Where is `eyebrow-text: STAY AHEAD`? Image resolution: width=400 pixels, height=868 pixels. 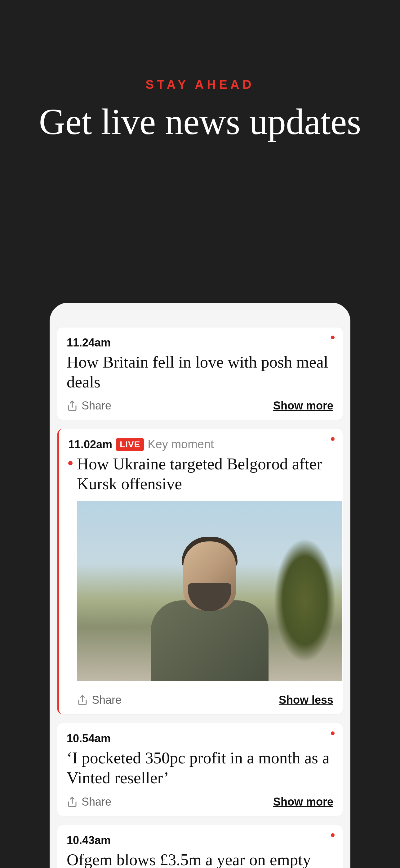
eyebrow-text: STAY AHEAD is located at coordinates (200, 85).